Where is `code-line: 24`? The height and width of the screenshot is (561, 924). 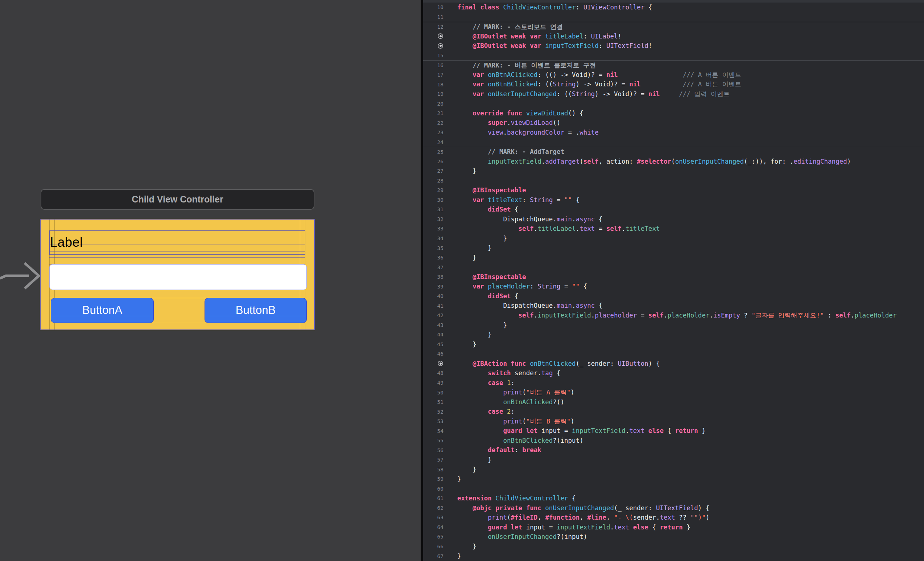
code-line: 24 is located at coordinates (674, 142).